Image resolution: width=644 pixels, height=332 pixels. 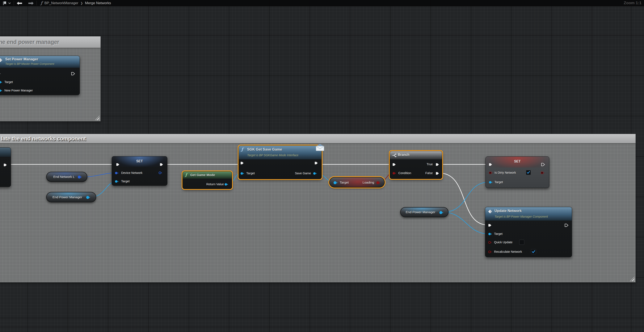 I want to click on node-set-device-network: SET Device Network Target, so click(x=140, y=171).